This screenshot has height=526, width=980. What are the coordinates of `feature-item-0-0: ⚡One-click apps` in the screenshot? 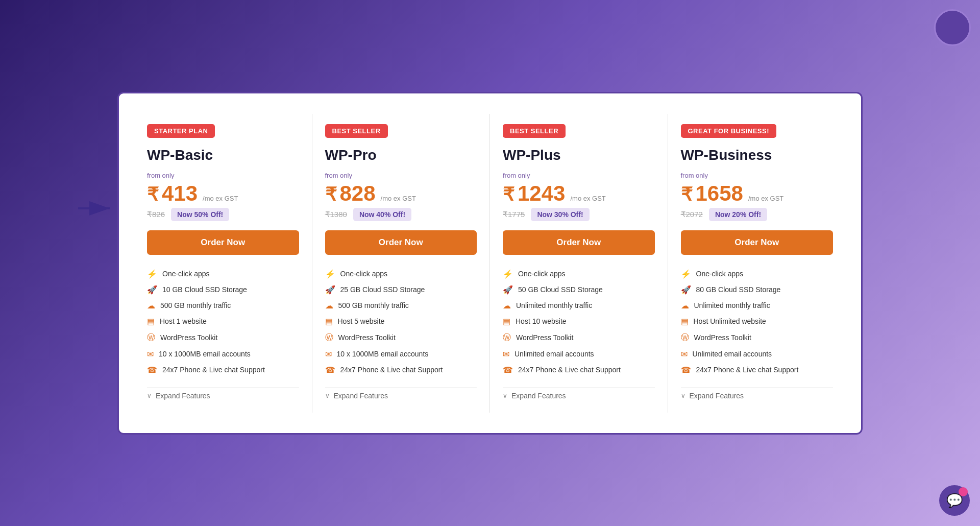 It's located at (223, 274).